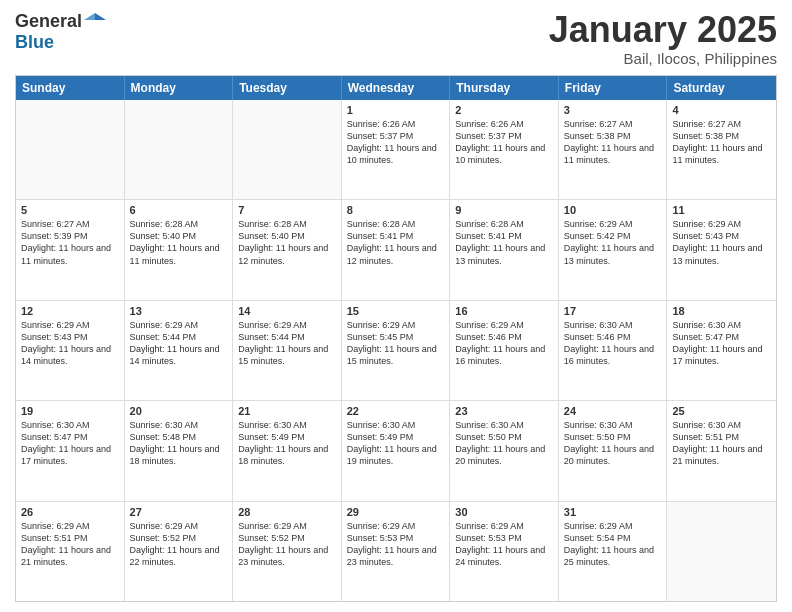 This screenshot has width=792, height=612. I want to click on day-number: 1, so click(396, 110).